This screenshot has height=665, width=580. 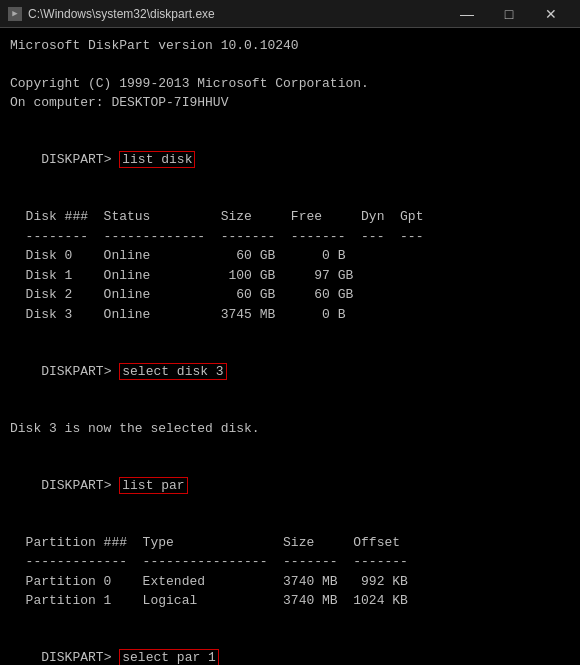 What do you see at coordinates (15, 14) in the screenshot?
I see `app-icon: ▶` at bounding box center [15, 14].